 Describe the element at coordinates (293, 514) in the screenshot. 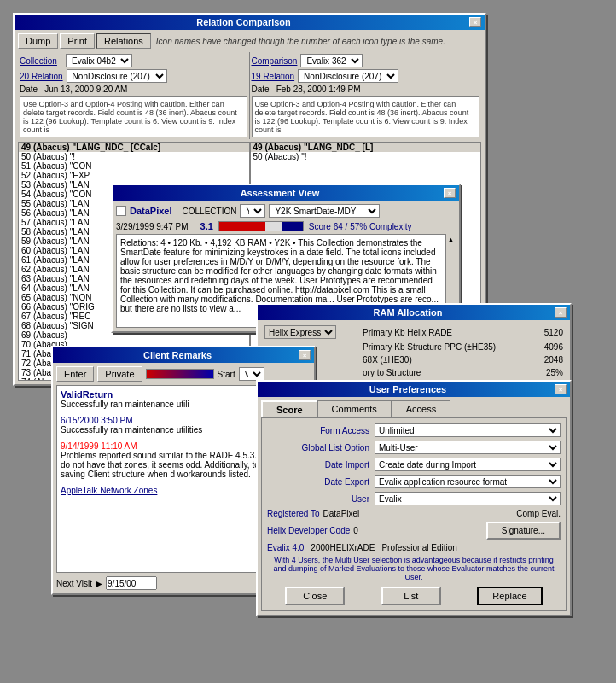

I see `registered-to-label: Registered To` at that location.